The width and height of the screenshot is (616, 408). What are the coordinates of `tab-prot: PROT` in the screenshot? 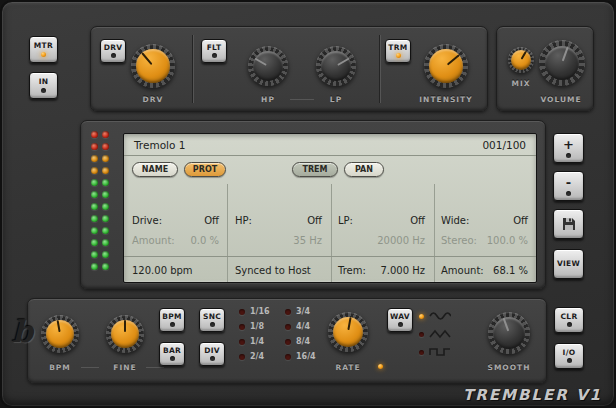 It's located at (205, 170).